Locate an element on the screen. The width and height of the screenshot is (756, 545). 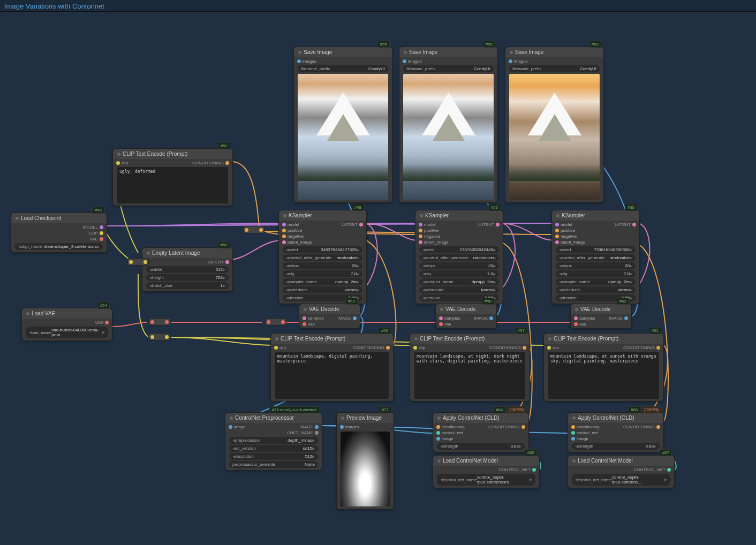
node-title: Load VAE is located at coordinates (67, 314).